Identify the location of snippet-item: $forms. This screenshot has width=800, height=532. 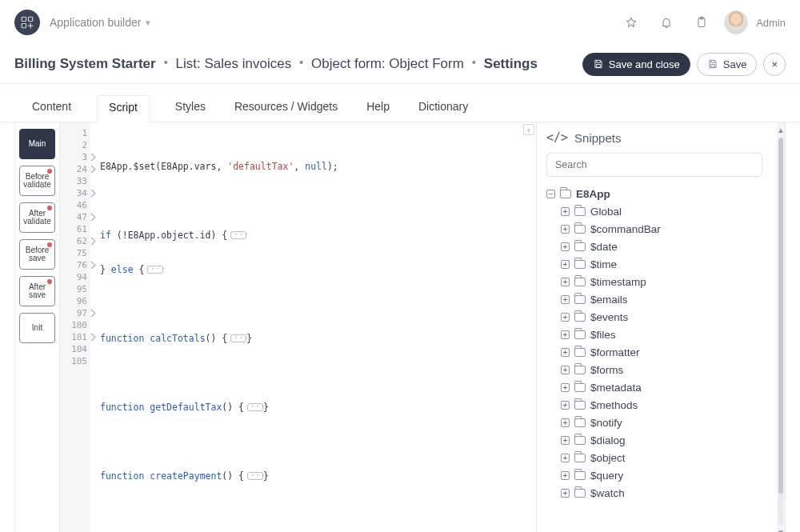
(662, 370).